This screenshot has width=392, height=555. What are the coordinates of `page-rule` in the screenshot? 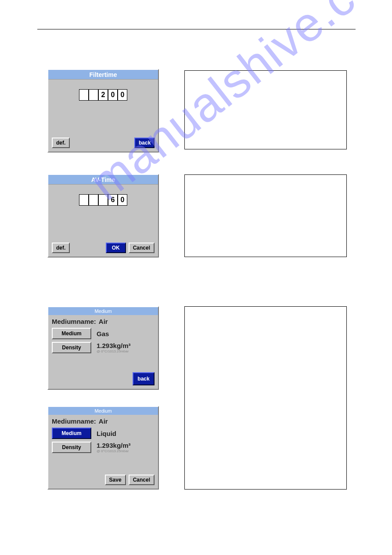 It's located at (197, 29).